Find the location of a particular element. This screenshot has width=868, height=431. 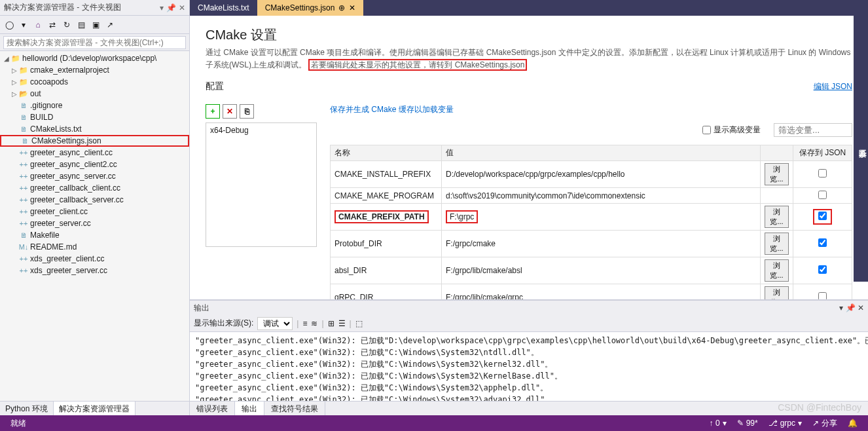

diagnostics-sidebar: 诊断工具 is located at coordinates (861, 141).